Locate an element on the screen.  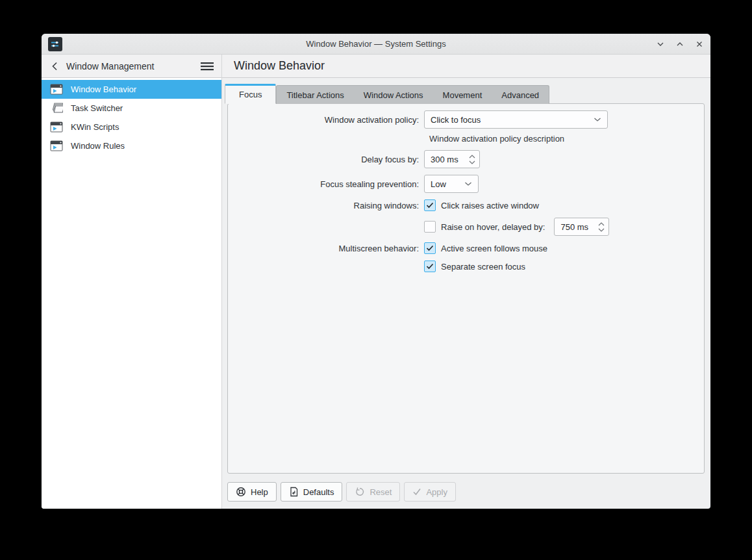
click-raises-label: Click raises active window is located at coordinates (490, 205).